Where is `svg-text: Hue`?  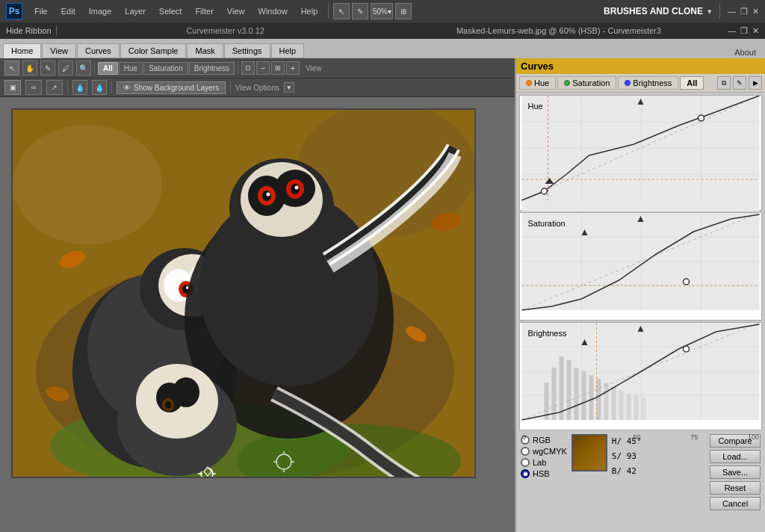 svg-text: Hue is located at coordinates (536, 106).